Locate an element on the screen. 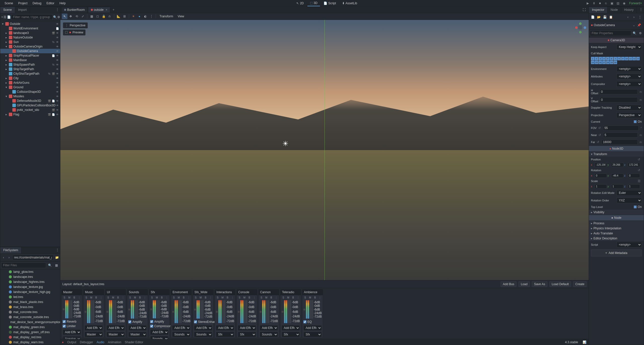  add-metadata-button: +Add Metadata is located at coordinates (616, 253).